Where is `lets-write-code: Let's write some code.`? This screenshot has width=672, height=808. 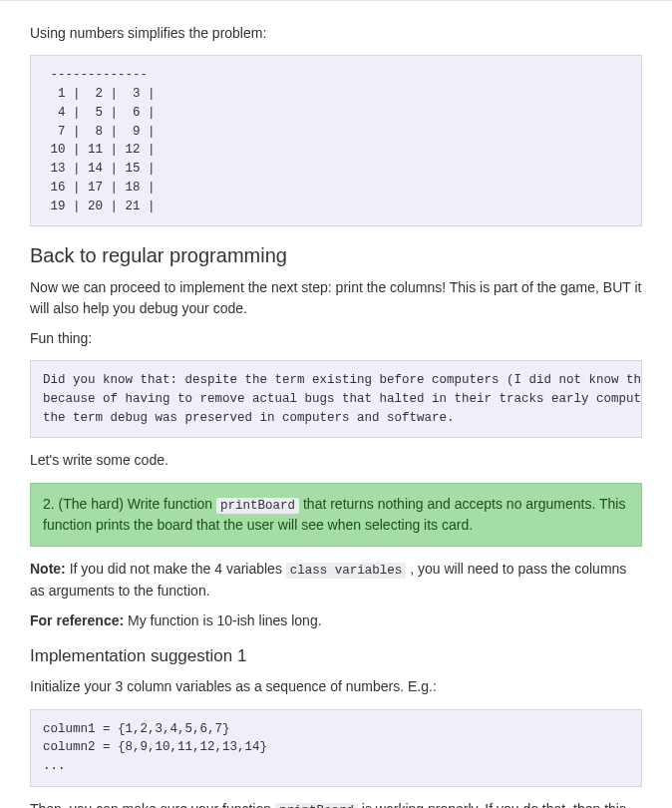 lets-write-code: Let's write some code. is located at coordinates (336, 460).